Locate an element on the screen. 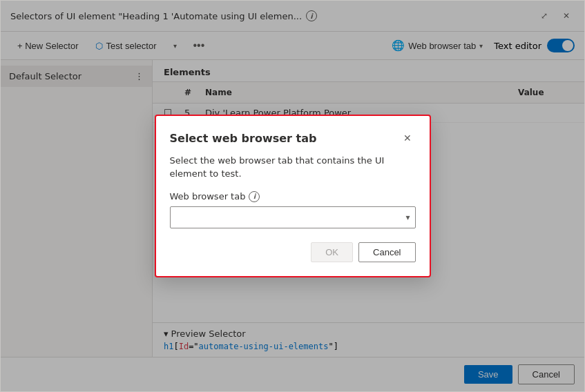 Image resolution: width=585 pixels, height=392 pixels. browser-tab-select-wrapper: ▾ is located at coordinates (293, 217).